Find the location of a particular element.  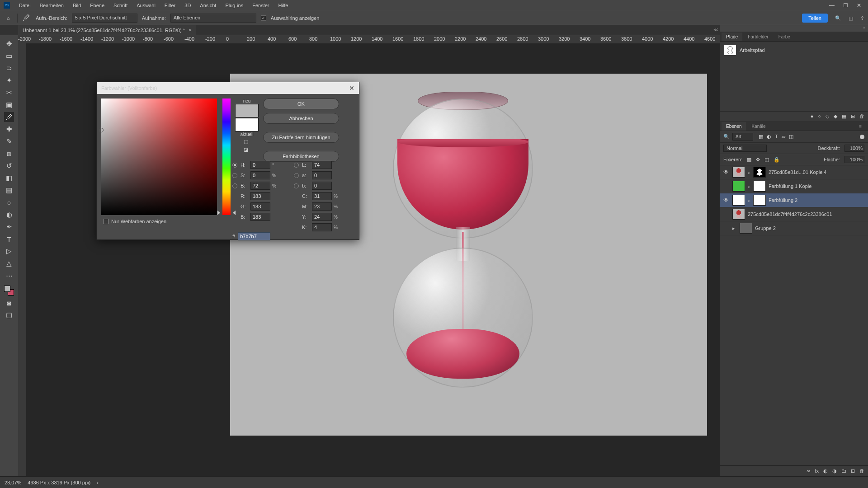

eraser-tool-icon: ◧ is located at coordinates (9, 178).